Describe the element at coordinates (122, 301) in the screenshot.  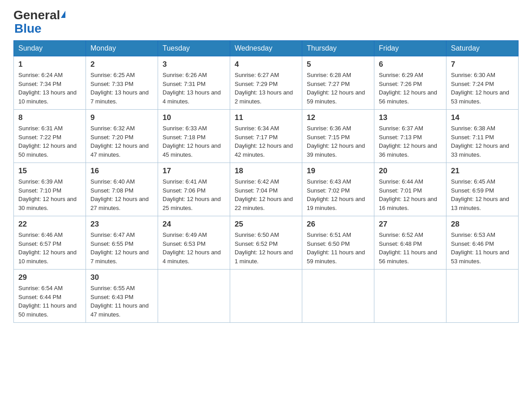
I see `day-info: Sunrise: 6:55 AMSunset: 6:43 PMDaylight:…` at that location.